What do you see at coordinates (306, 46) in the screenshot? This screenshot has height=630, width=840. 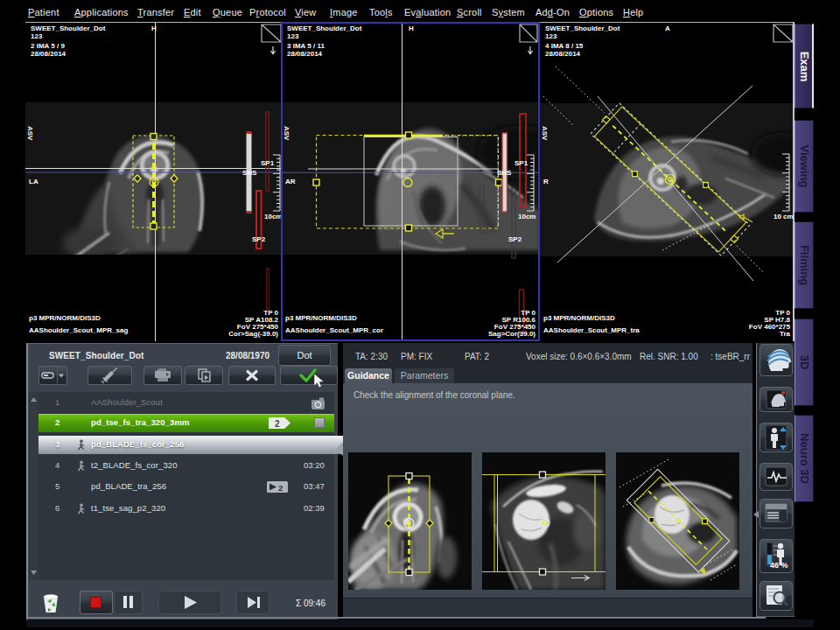 I see `svg-text: 3 IMA 5 / 11` at bounding box center [306, 46].